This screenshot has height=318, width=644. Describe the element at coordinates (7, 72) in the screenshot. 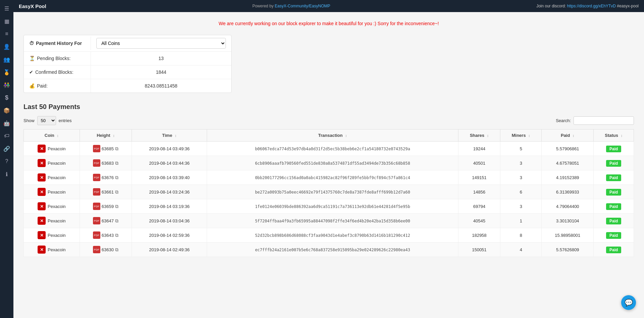

I see `badge-icon: 🏅` at that location.